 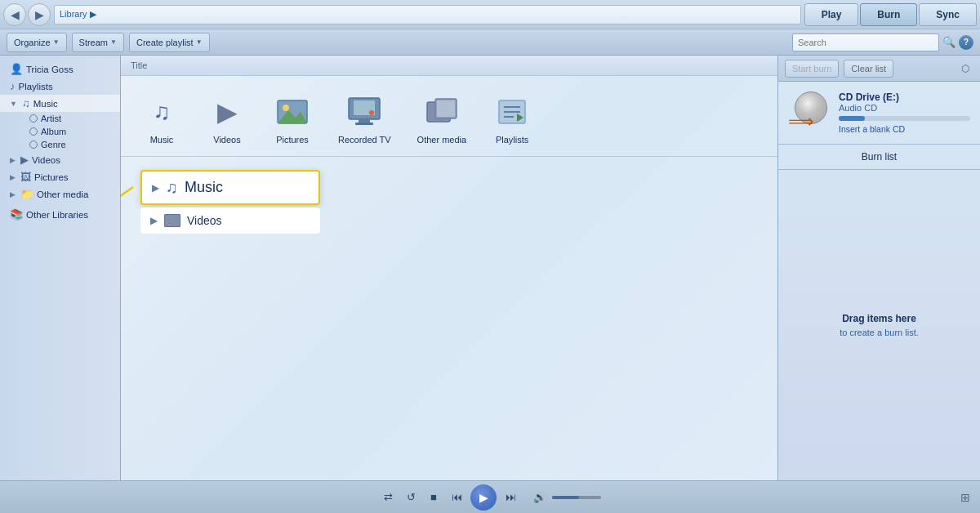 I want to click on media-icon-music: ♫ Music, so click(x=162, y=118).